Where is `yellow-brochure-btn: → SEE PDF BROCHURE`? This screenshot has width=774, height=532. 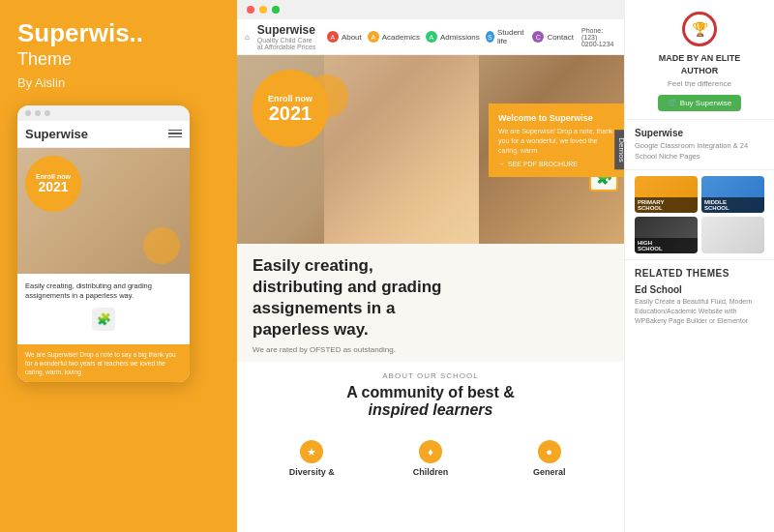
yellow-brochure-btn: → SEE PDF BROCHURE is located at coordinates (556, 164).